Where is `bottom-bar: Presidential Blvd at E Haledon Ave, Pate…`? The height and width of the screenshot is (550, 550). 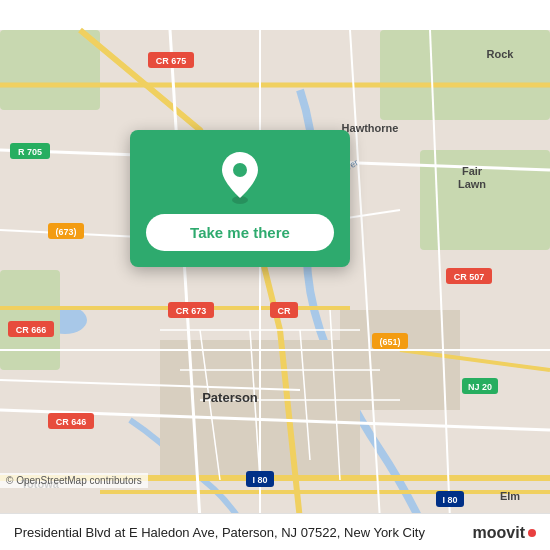 bottom-bar: Presidential Blvd at E Haledon Ave, Pate… is located at coordinates (275, 532).